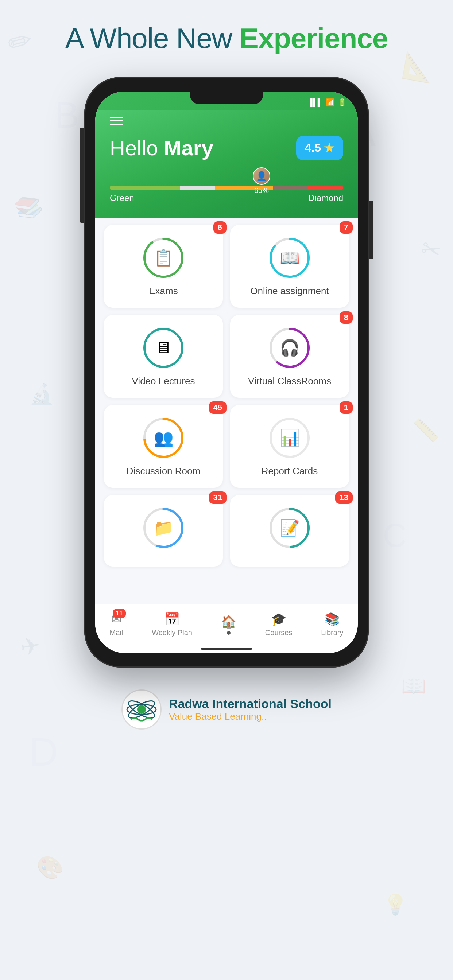 The width and height of the screenshot is (453, 980). What do you see at coordinates (289, 348) in the screenshot?
I see `virtual-classrooms-icon-ring: 🎧` at bounding box center [289, 348].